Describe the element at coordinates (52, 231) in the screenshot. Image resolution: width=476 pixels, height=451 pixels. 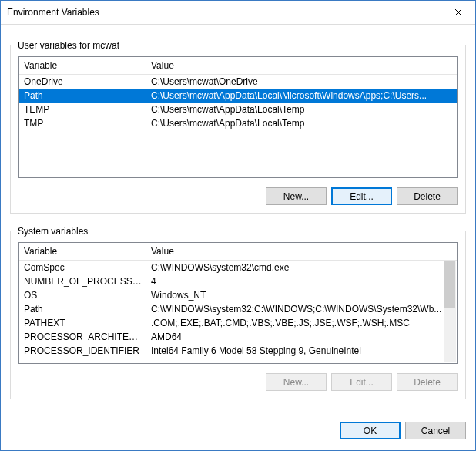
I see `system-variables-label: System variables` at that location.